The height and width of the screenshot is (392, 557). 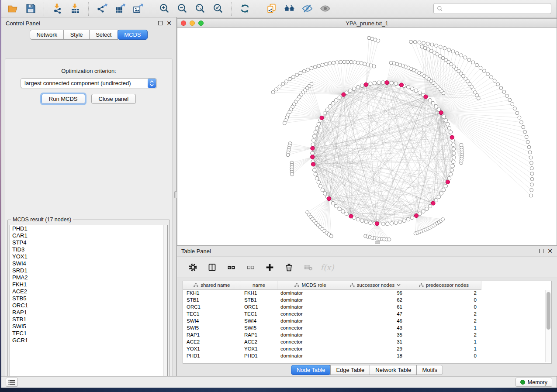 I want to click on optimization-criterion-select: largest connected component (undirected), so click(x=89, y=83).